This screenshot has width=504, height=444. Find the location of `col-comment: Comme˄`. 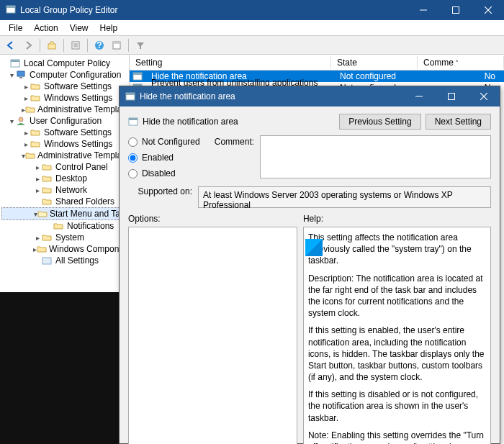

col-comment: Comme˄ is located at coordinates (461, 63).